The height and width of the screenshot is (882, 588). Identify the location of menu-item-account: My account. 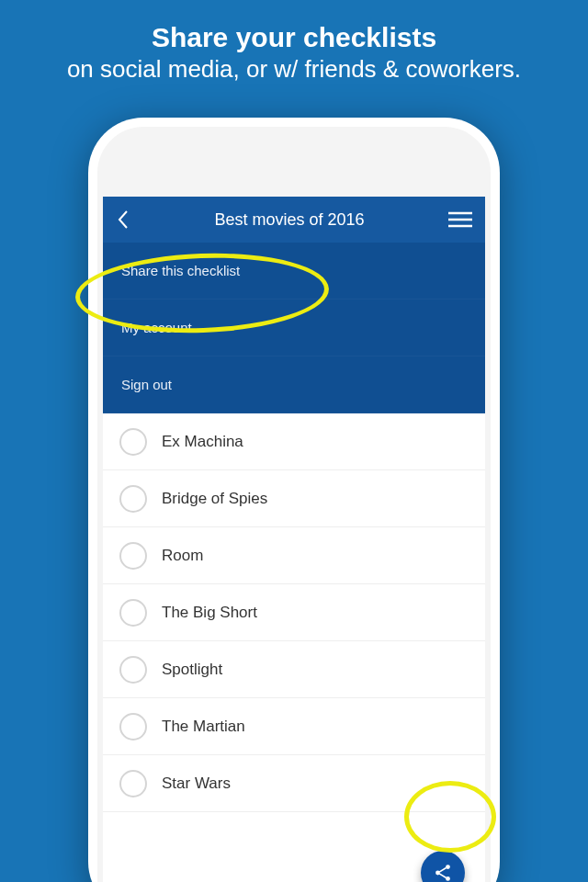
(294, 328).